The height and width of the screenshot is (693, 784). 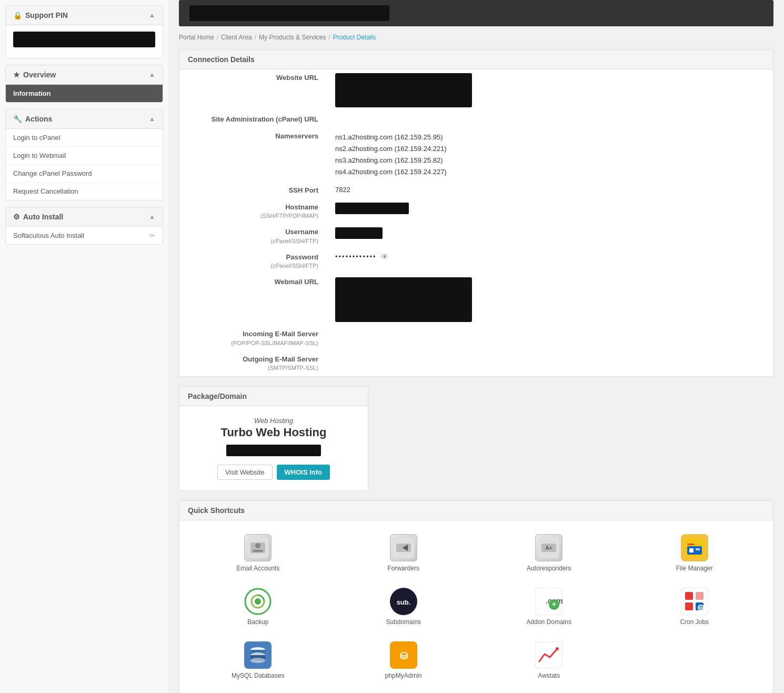 I want to click on hostname-value, so click(x=550, y=212).